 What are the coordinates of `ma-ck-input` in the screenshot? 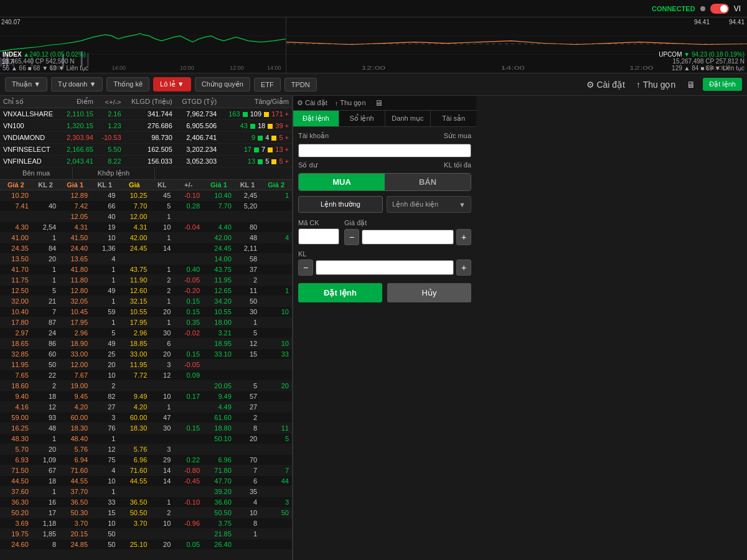 It's located at (319, 236).